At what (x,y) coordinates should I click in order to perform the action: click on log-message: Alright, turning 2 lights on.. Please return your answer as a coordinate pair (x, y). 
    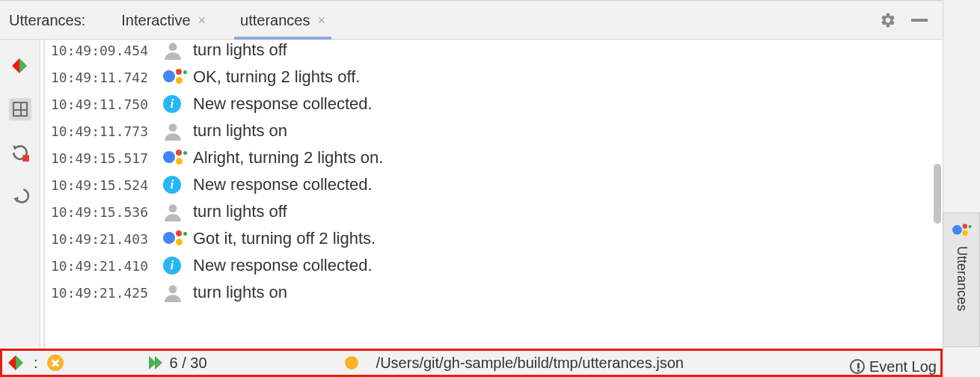
    Looking at the image, I should click on (288, 158).